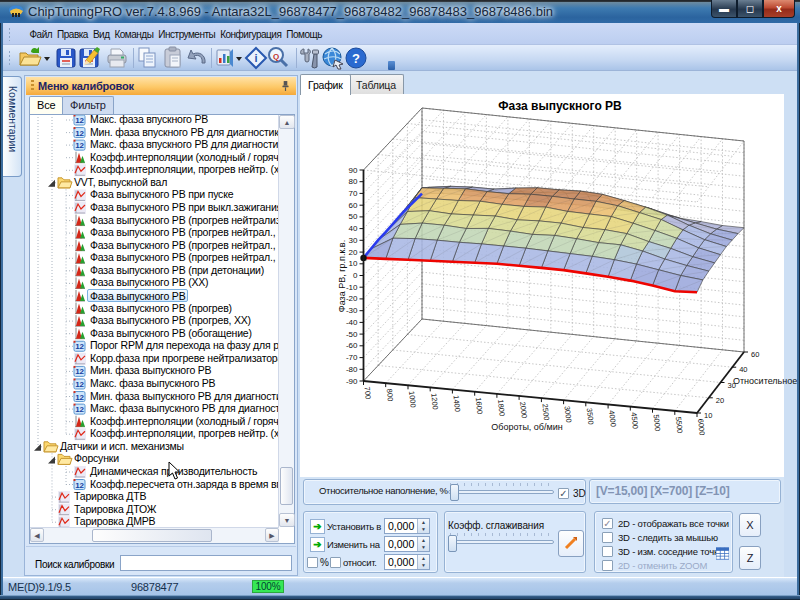  Describe the element at coordinates (354, 240) in the screenshot. I see `svg-text: 30` at that location.